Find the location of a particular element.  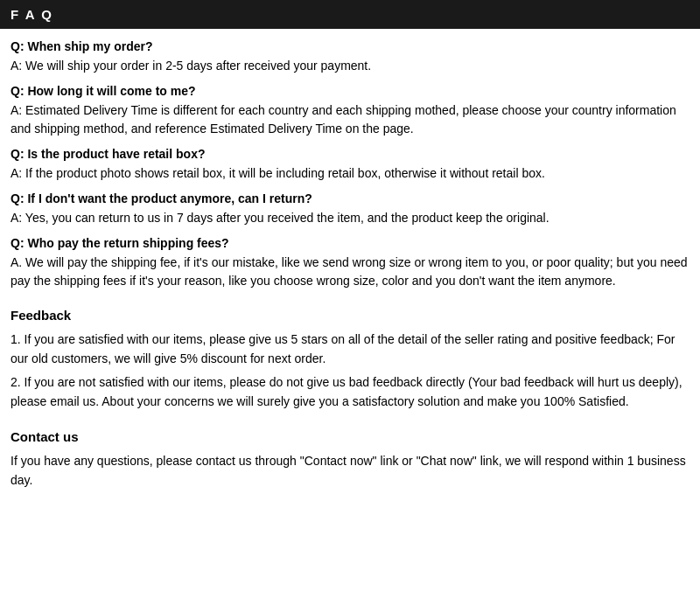

contact-text: If you have any questions, please contac… is located at coordinates (350, 470).